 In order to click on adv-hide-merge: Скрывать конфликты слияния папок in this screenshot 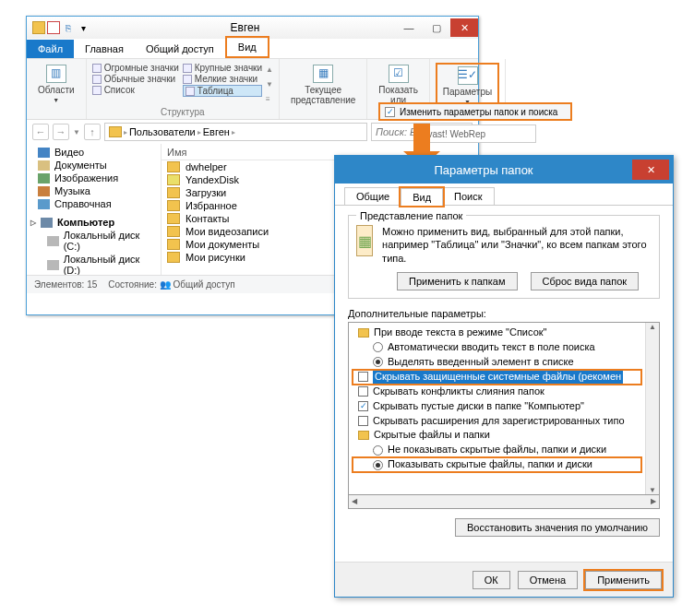, I will do `click(459, 392)`.